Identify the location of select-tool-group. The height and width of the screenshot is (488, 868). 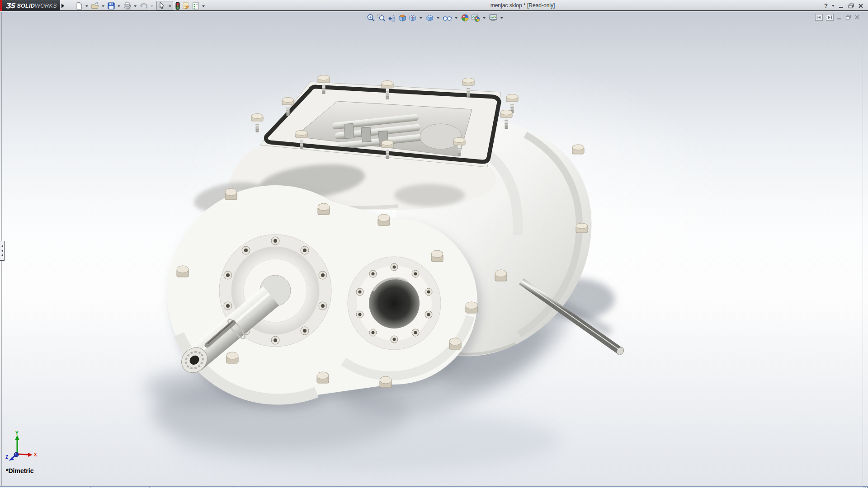
(165, 5).